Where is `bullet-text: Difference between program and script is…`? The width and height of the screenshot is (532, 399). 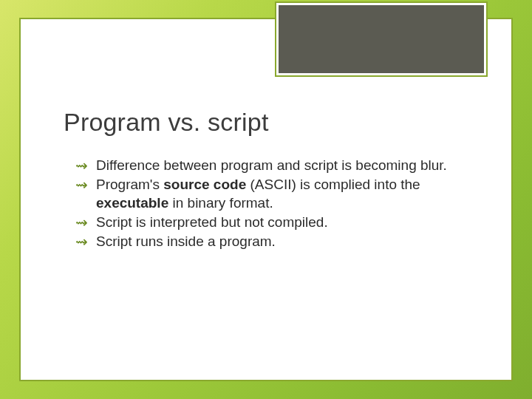
bullet-text: Difference between program and script is… is located at coordinates (272, 166).